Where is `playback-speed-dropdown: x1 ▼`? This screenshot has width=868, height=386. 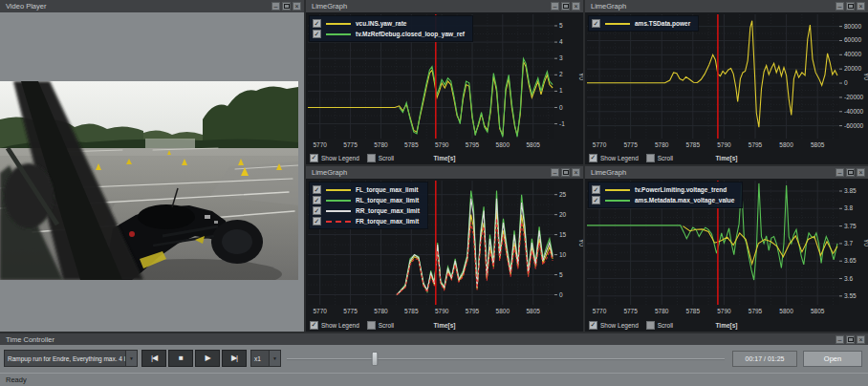 playback-speed-dropdown: x1 ▼ is located at coordinates (266, 358).